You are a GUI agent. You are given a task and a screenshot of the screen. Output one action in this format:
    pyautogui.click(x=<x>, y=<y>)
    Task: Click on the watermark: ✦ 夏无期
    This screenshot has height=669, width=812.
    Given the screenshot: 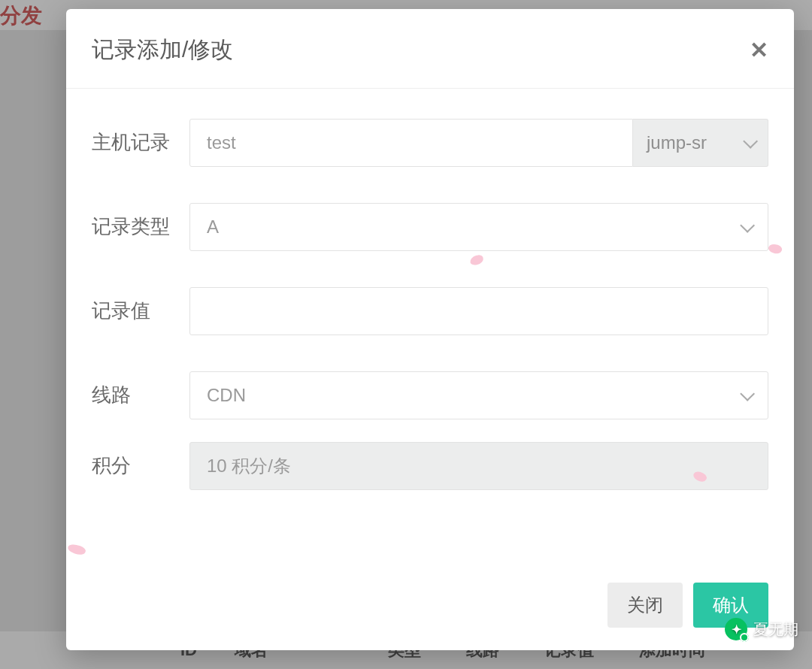 What is the action you would take?
    pyautogui.click(x=762, y=629)
    